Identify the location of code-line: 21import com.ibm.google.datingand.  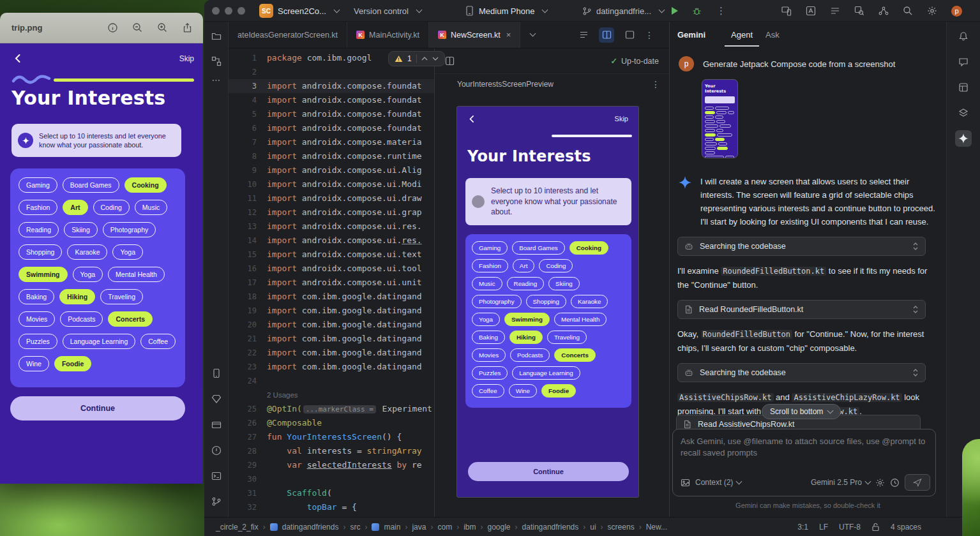
(331, 339).